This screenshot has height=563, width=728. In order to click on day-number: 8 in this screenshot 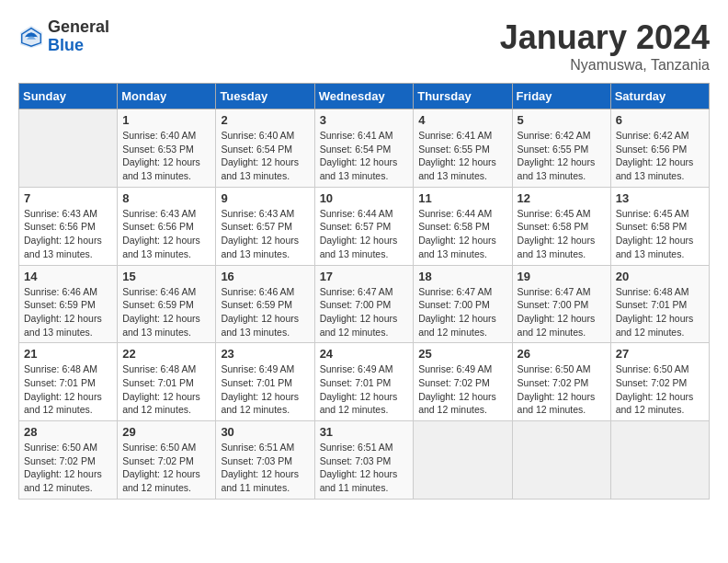, I will do `click(166, 199)`.